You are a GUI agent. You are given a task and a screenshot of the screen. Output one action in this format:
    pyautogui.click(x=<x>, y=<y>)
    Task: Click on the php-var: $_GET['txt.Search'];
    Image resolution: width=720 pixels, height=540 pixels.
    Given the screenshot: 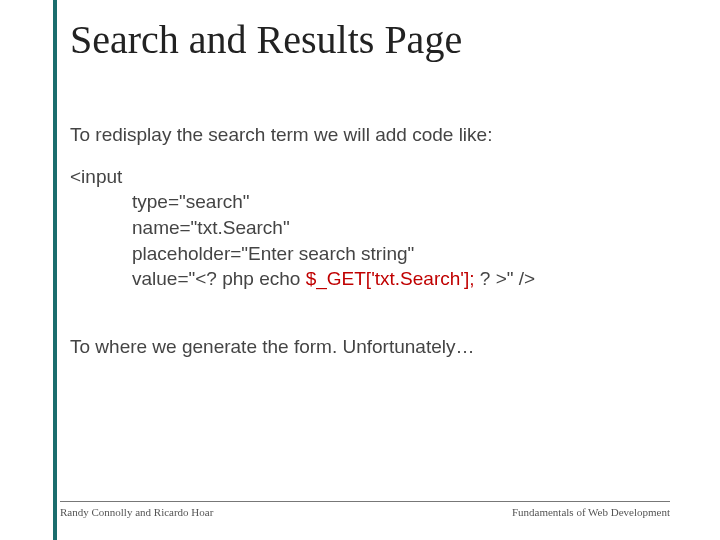 What is the action you would take?
    pyautogui.click(x=393, y=278)
    